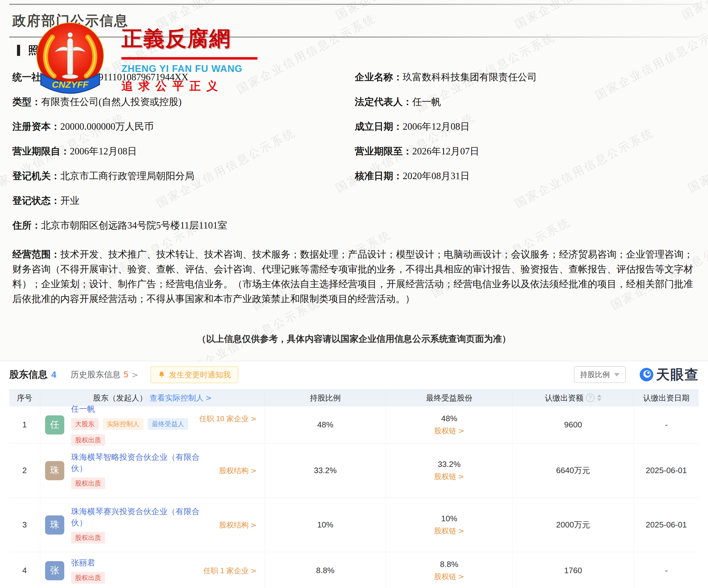 This screenshot has height=588, width=708. Describe the element at coordinates (353, 277) in the screenshot. I see `business-scope: 经营范围：技术开发、技术推广、技术转让、技术咨询、技术服务；数据处理；产品设计；…` at that location.